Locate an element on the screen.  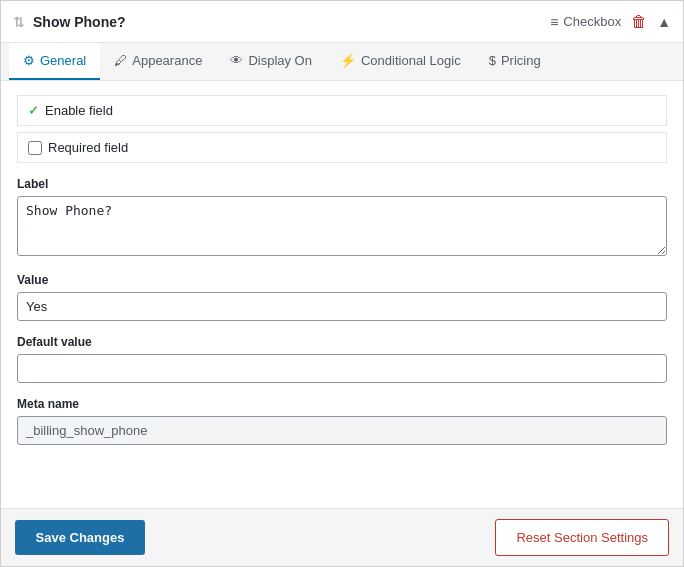
enable-field-row: ✓ Enable field is located at coordinates (342, 110).